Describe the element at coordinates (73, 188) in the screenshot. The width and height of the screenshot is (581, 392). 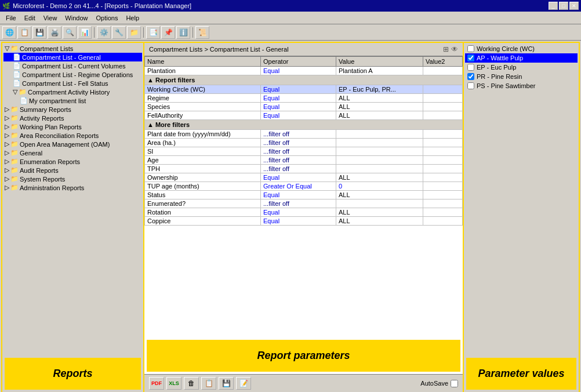
I see `tree-item-admin-reports: ▷ 📁 Administration Reports` at that location.